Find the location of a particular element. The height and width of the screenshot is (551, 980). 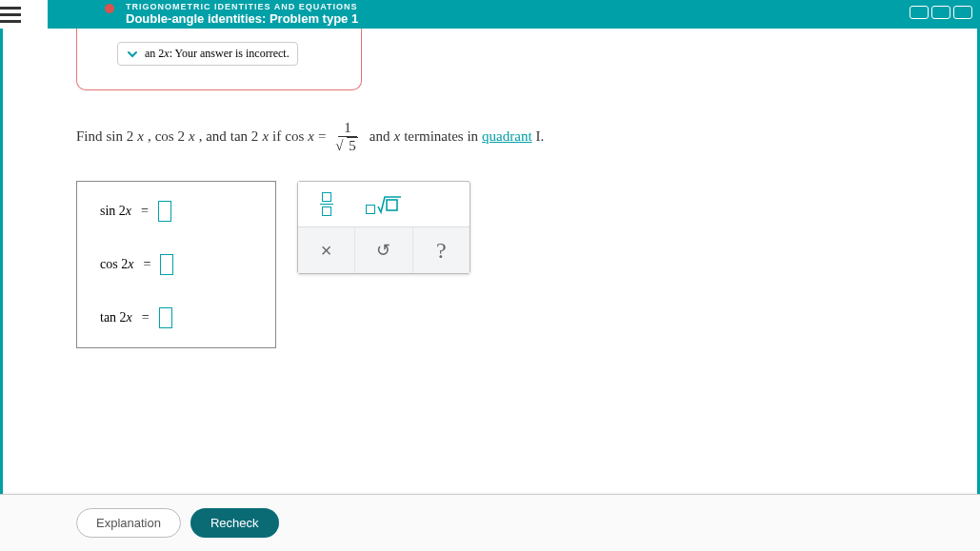

sqrt-icon is located at coordinates (384, 205).